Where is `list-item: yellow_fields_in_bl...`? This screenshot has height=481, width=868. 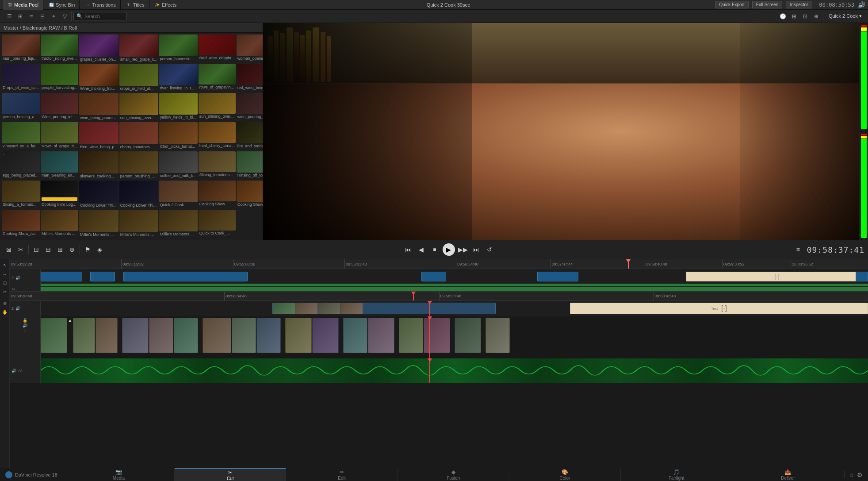 list-item: yellow_fields_in_bl... is located at coordinates (179, 107).